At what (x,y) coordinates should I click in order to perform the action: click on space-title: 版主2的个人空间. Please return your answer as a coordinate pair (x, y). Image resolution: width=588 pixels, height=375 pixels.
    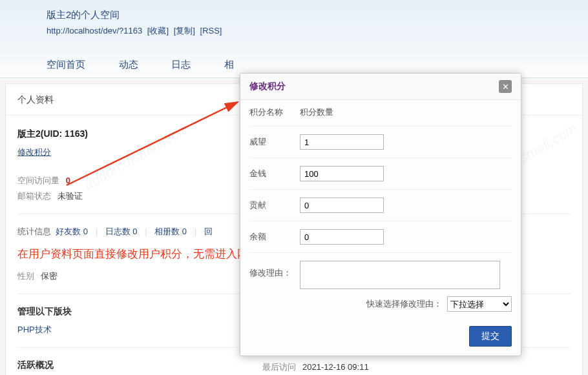
    Looking at the image, I should click on (294, 14).